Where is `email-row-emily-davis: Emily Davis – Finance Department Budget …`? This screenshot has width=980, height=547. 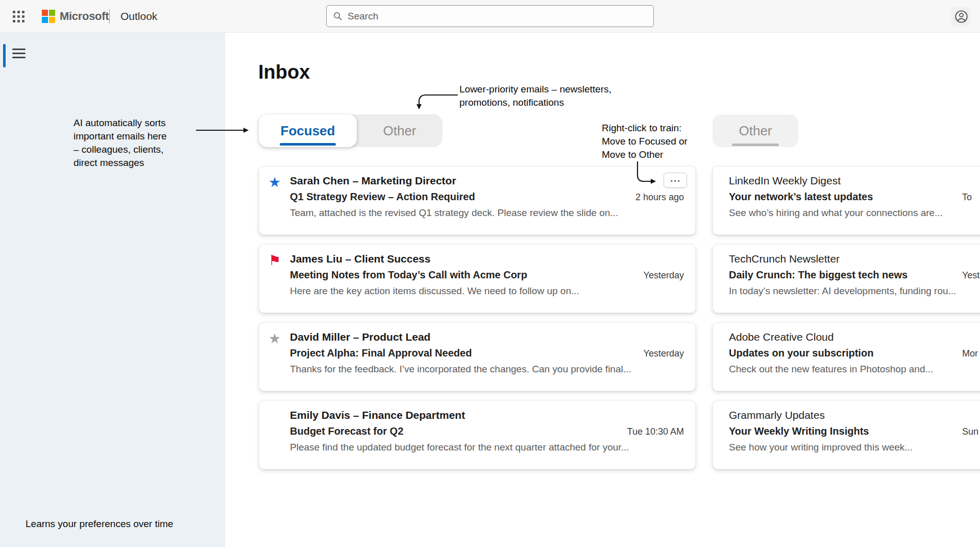 email-row-emily-davis: Emily Davis – Finance Department Budget … is located at coordinates (477, 435).